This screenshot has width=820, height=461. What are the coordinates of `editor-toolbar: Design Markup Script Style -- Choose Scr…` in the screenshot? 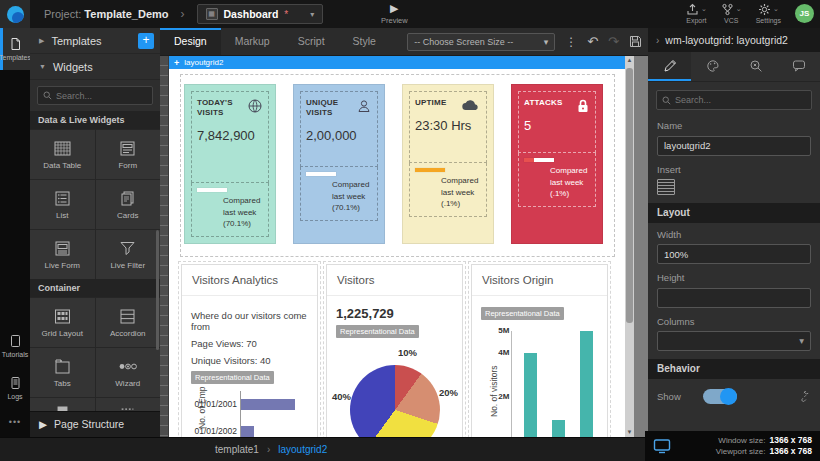 It's located at (404, 42).